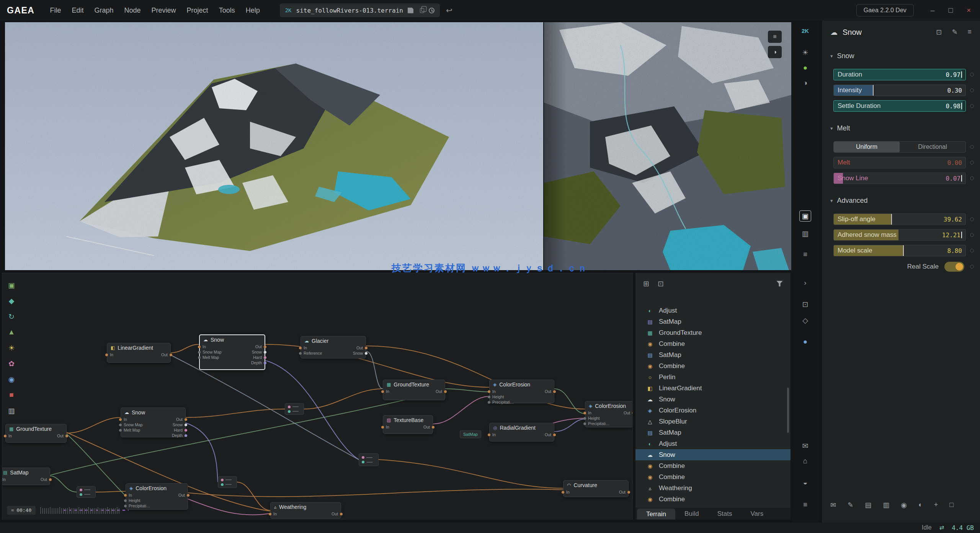  What do you see at coordinates (779, 284) in the screenshot?
I see `filter-icon` at bounding box center [779, 284].